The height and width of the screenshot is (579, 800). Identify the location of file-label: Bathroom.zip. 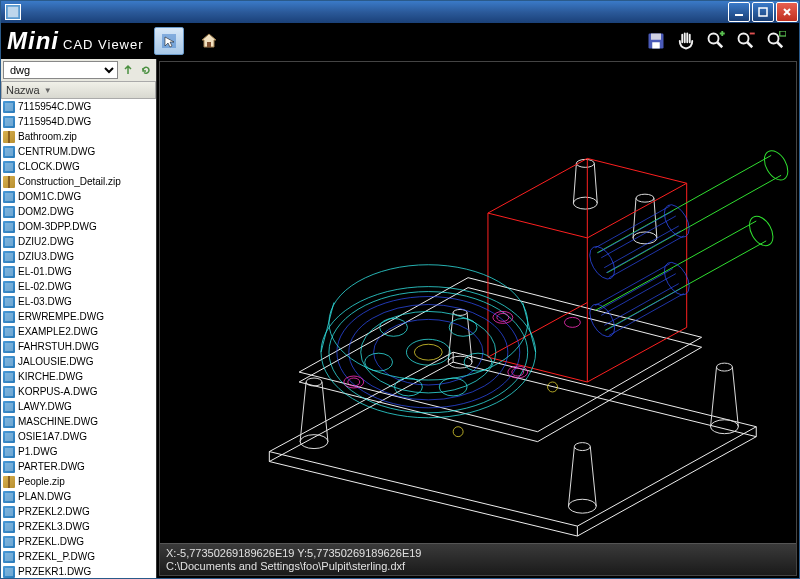
(48, 136).